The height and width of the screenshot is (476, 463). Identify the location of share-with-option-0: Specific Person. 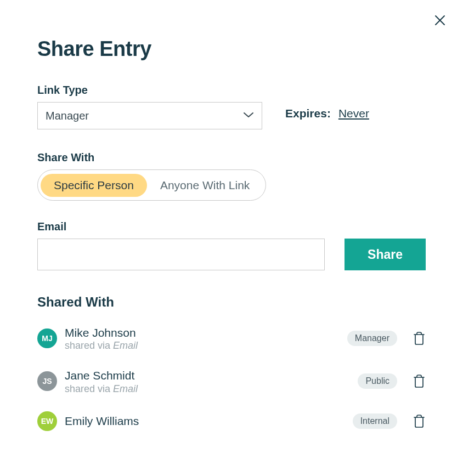
(94, 185).